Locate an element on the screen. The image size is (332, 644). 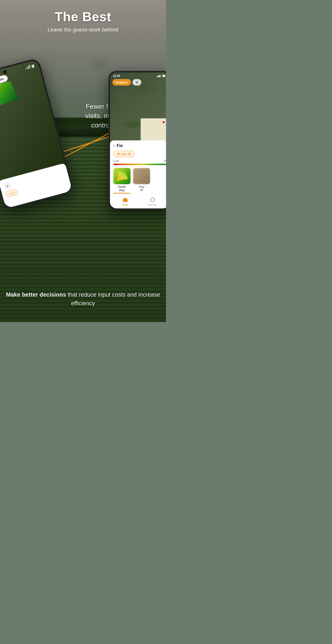
status-bar: 12:30 is located at coordinates (140, 76).